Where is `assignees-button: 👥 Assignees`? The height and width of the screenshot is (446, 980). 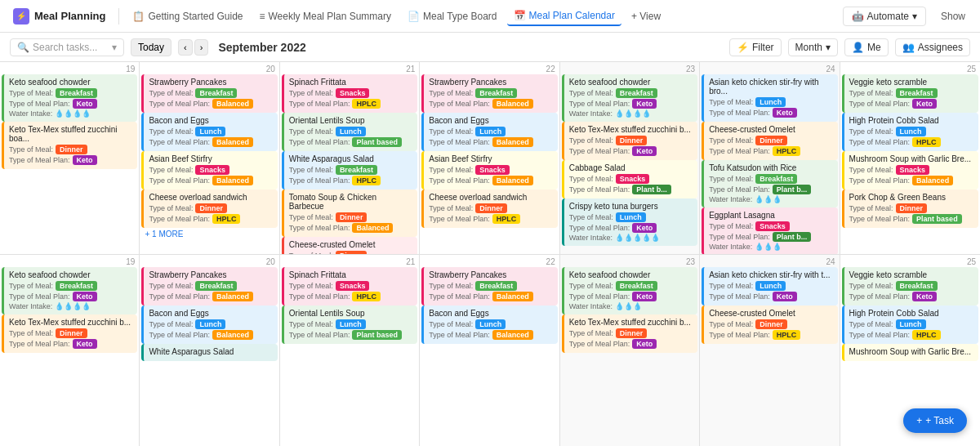
assignees-button: 👥 Assignees is located at coordinates (933, 47).